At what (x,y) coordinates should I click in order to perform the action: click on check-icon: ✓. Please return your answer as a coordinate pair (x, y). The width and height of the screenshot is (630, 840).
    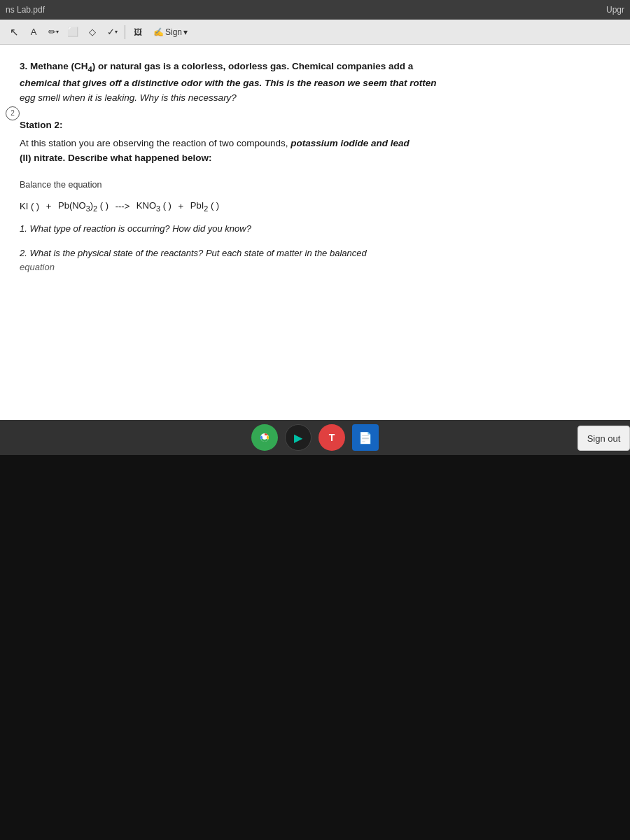
    Looking at the image, I should click on (111, 32).